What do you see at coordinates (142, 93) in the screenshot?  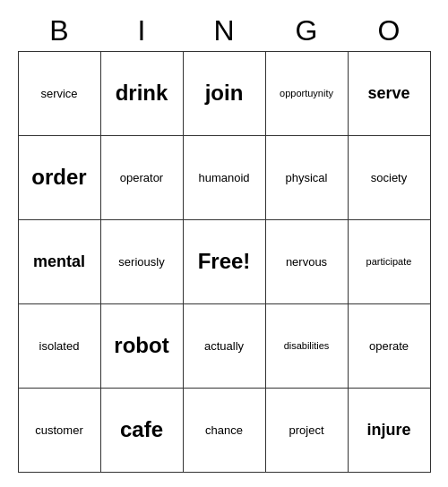 I see `cell-text-0-1: drink` at bounding box center [142, 93].